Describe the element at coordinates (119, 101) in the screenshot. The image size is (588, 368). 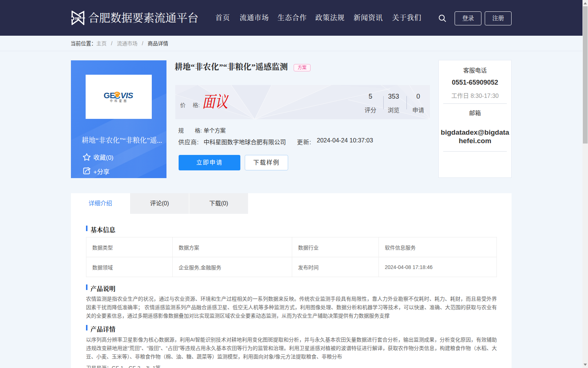
I see `svg-text: 中科星图` at that location.